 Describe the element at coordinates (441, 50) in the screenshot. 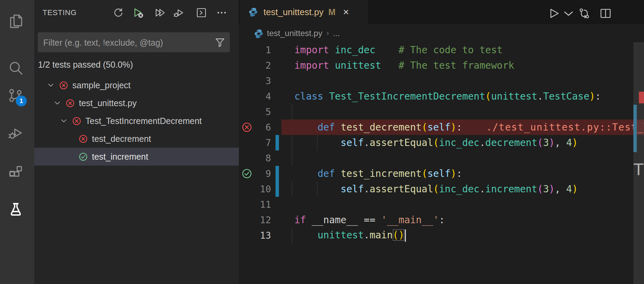

I see `code-line-1: 1import inc_dec # The code to test` at that location.